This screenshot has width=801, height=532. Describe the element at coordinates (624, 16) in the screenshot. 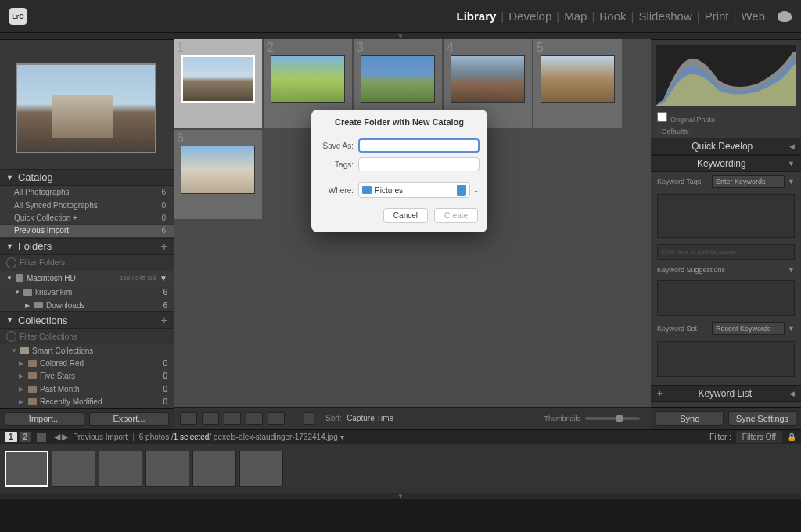

I see `module-switcher: Library| Develop| Map| Book| Slideshow| …` at that location.